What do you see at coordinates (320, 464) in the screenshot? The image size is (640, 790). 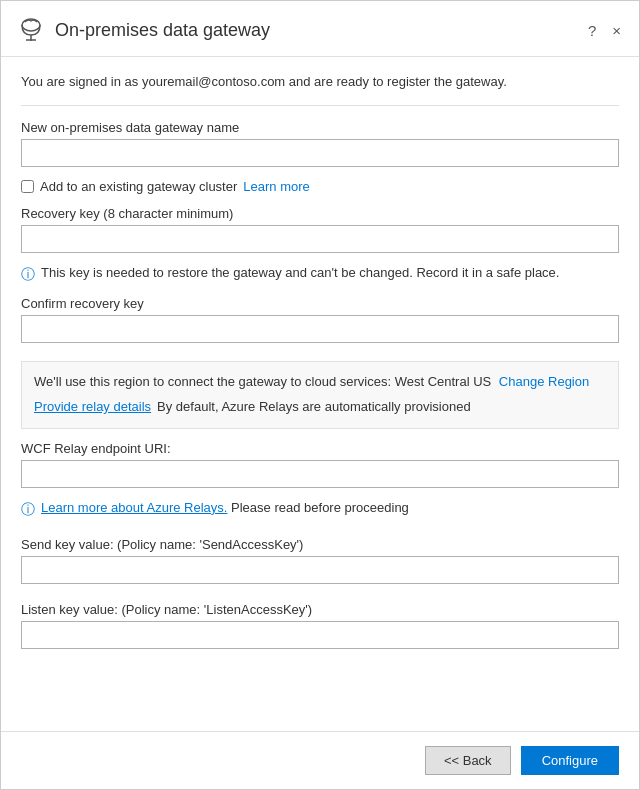 I see `wcf-relay-group: WCF Relay endpoint URI:` at bounding box center [320, 464].